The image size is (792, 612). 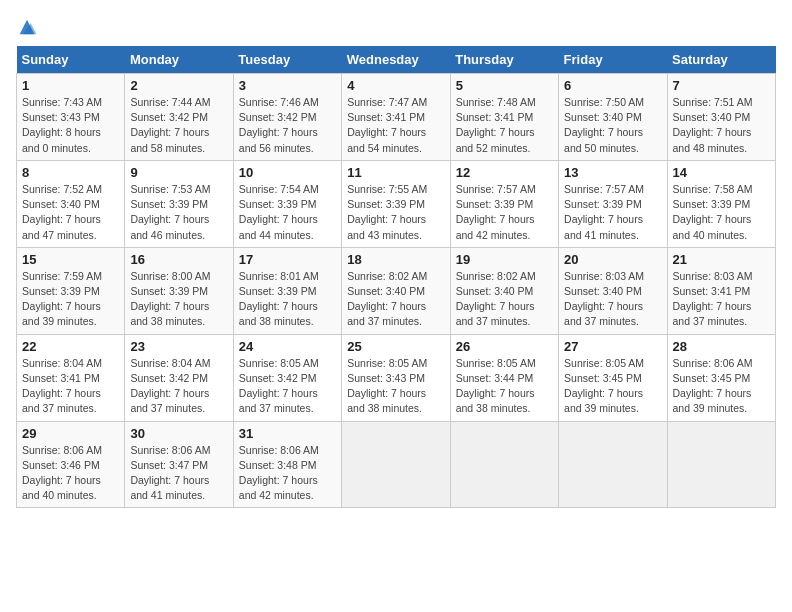 I want to click on col-header-wednesday: Wednesday, so click(x=396, y=60).